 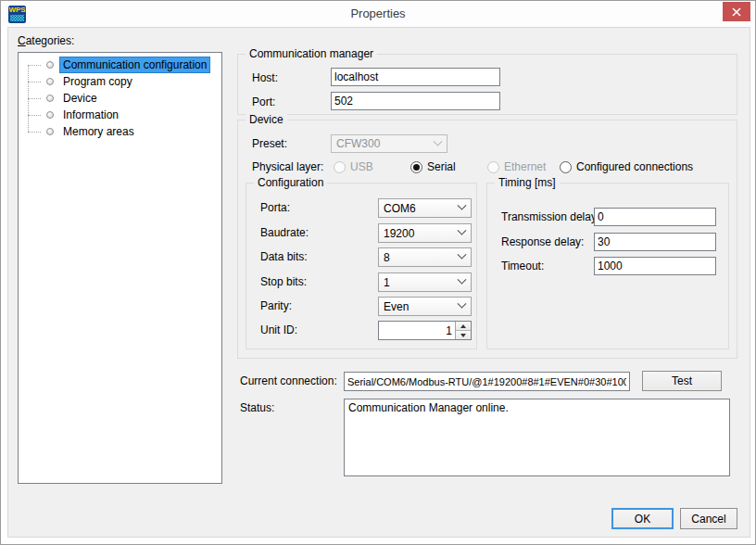 What do you see at coordinates (550, 217) in the screenshot?
I see `transmission-delay-label: Transmission delay:` at bounding box center [550, 217].